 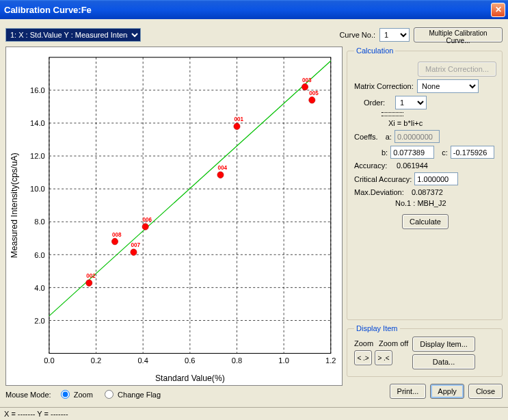 What do you see at coordinates (38, 156) in the screenshot?
I see `svg-text: 12.0` at bounding box center [38, 156].